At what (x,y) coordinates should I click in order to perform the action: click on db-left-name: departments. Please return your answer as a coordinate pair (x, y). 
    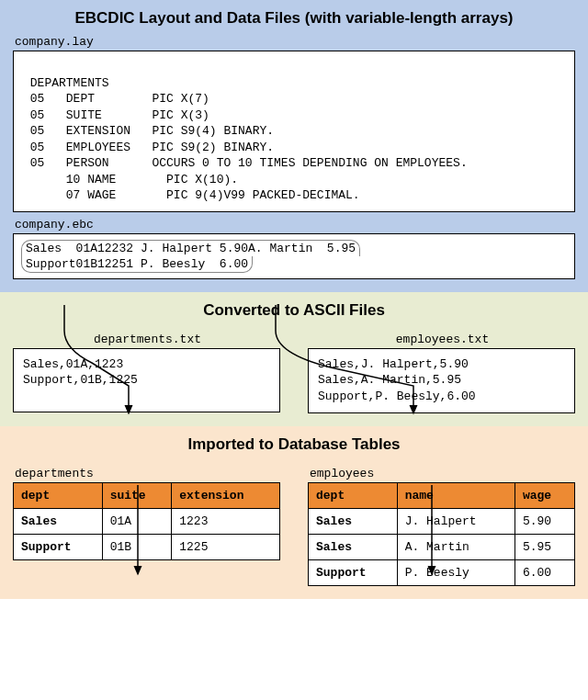
    Looking at the image, I should click on (147, 474).